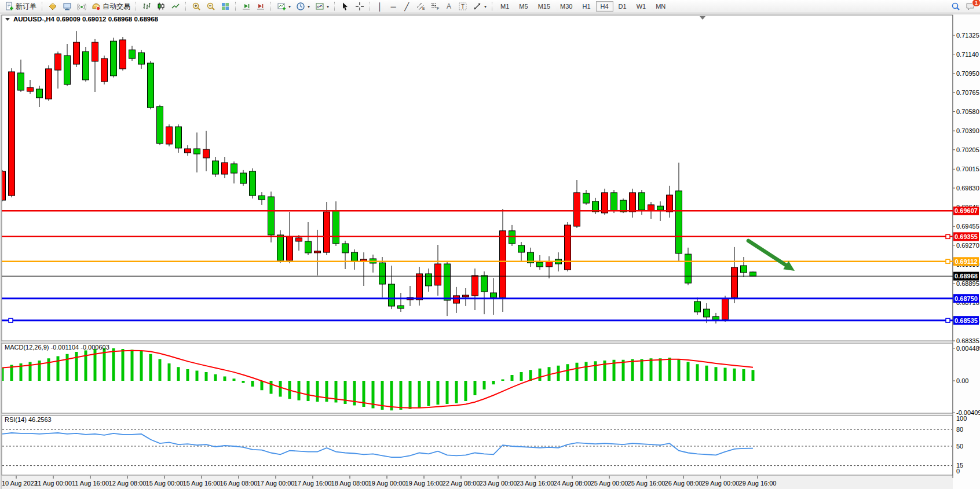 The height and width of the screenshot is (489, 980). What do you see at coordinates (968, 93) in the screenshot?
I see `price-axis-label: 0.70765` at bounding box center [968, 93].